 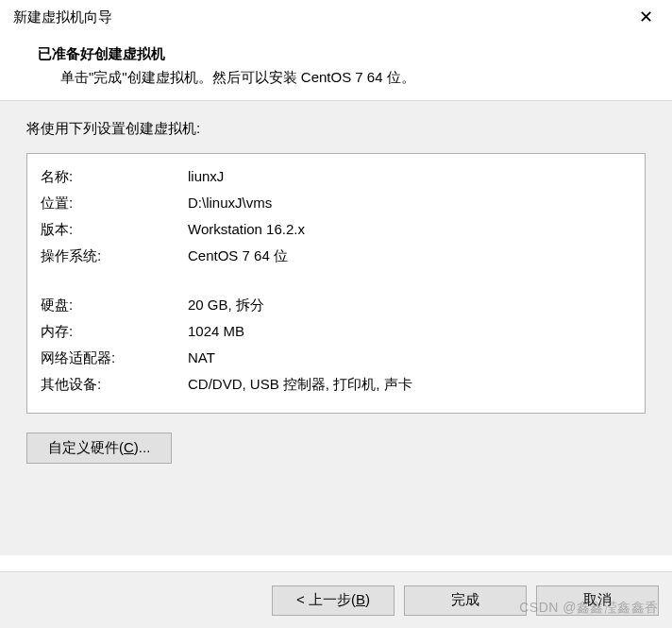 What do you see at coordinates (114, 331) in the screenshot?
I see `settings-label: 内存:` at bounding box center [114, 331].